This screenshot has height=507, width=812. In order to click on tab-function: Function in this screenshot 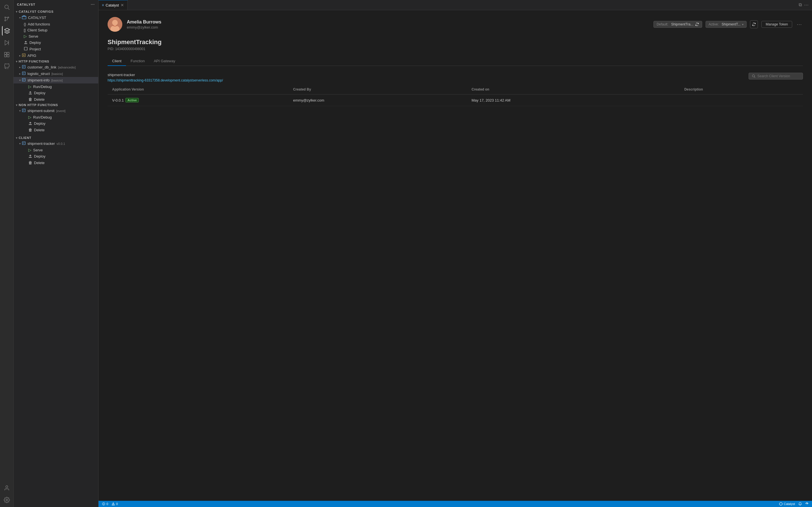, I will do `click(138, 61)`.